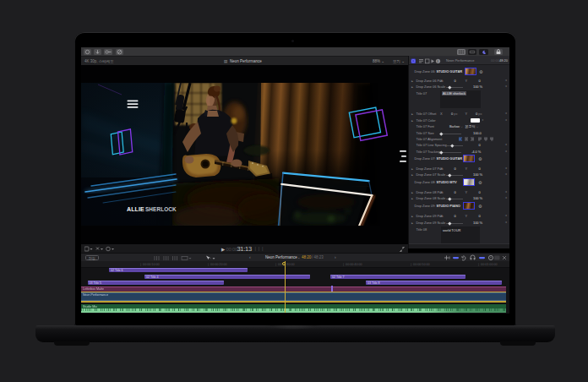 This screenshot has height=382, width=588. I want to click on svg-text: SHERLOCK, so click(161, 210).